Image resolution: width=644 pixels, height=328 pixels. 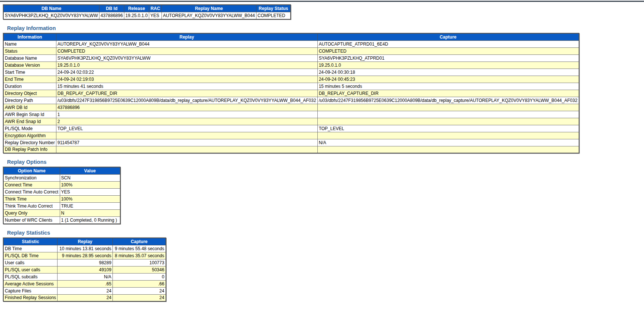 I want to click on table-row: PL/SQL ModeTOP_LEVELTOP_LEVEL, so click(x=291, y=128).